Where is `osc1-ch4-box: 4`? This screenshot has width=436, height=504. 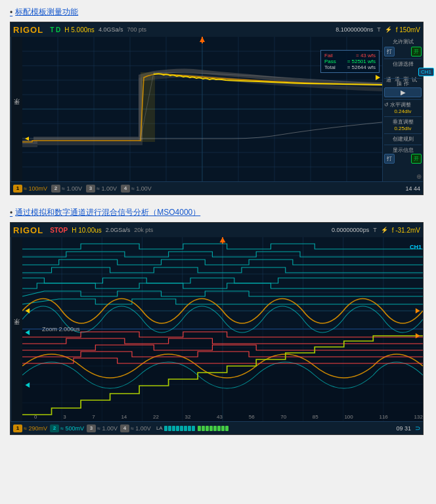 osc1-ch4-box: 4 is located at coordinates (125, 189).